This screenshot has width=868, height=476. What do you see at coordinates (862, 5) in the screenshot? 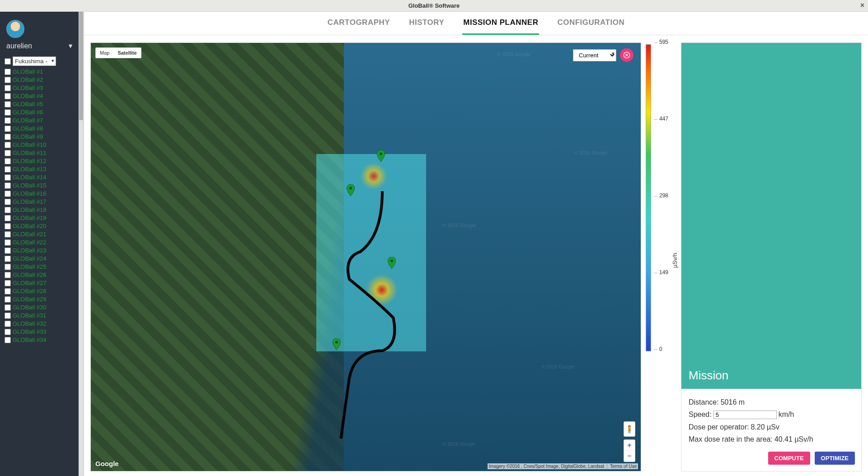
I see `window-close-button: ×` at bounding box center [862, 5].